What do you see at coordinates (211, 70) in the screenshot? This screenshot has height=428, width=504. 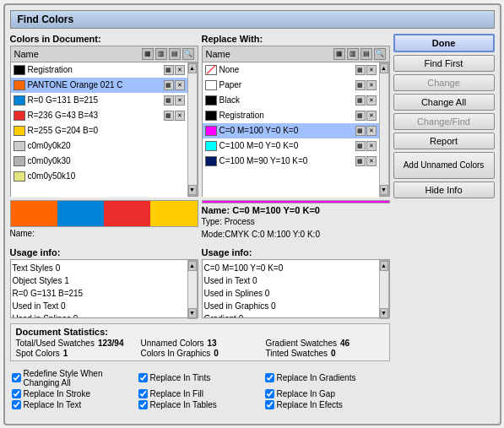 I see `none-swatch` at bounding box center [211, 70].